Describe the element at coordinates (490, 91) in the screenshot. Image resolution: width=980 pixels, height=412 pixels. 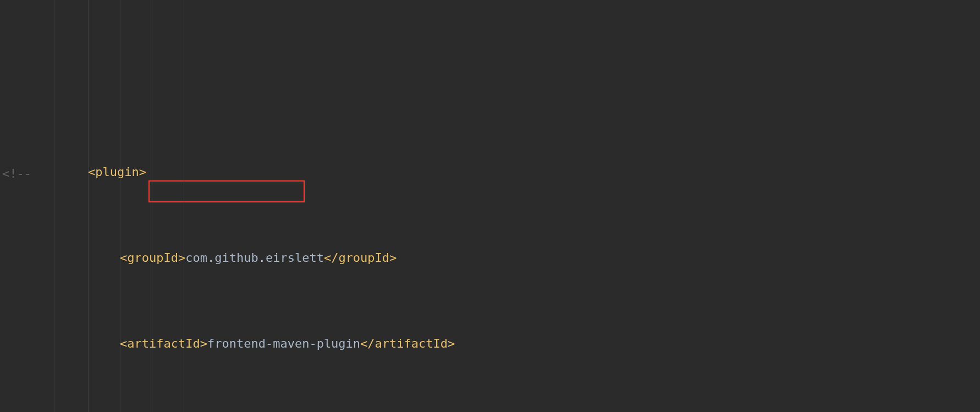
I see `code-line: </plugin>` at that location.